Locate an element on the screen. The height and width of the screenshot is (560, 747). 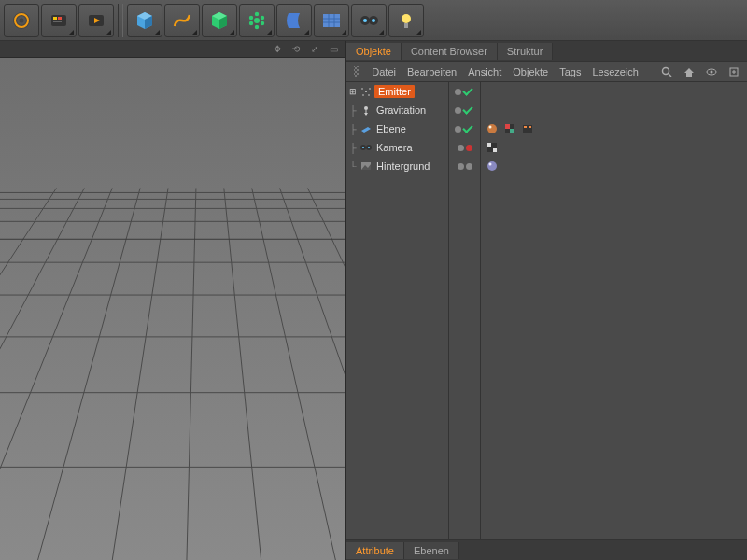
gravity-icon is located at coordinates (366, 110).